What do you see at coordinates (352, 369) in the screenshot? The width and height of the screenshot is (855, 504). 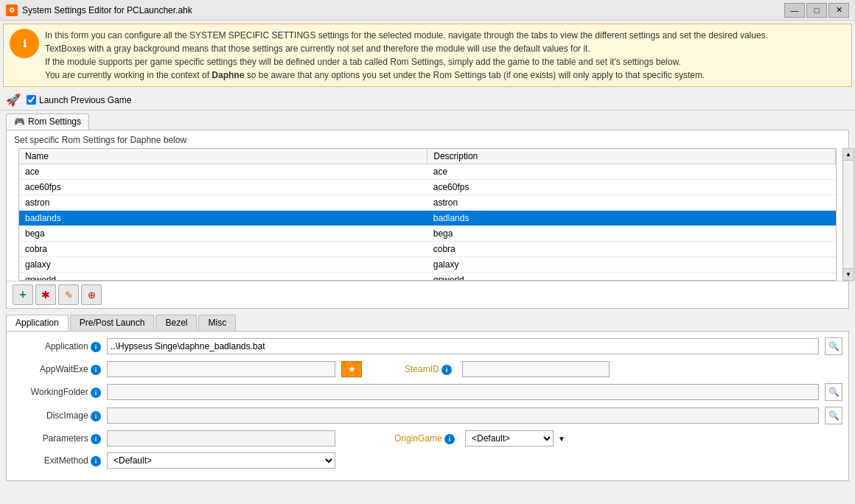 I see `star-icon: ★` at bounding box center [352, 369].